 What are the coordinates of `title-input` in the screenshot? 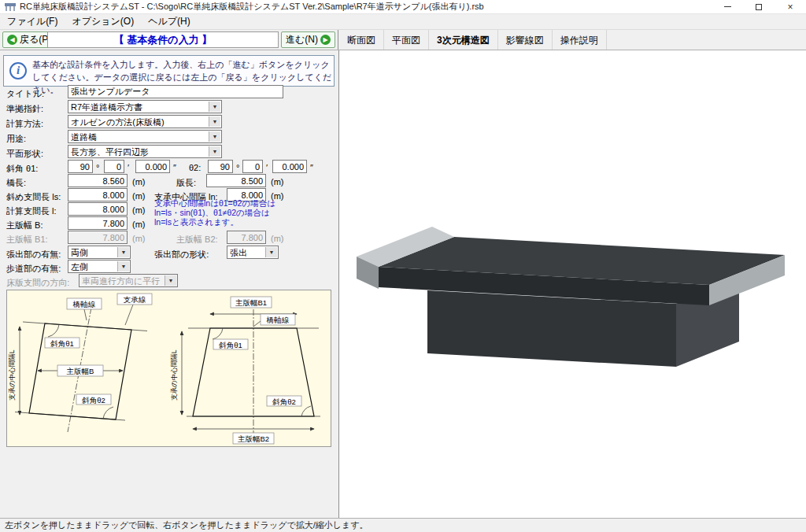 It's located at (176, 91).